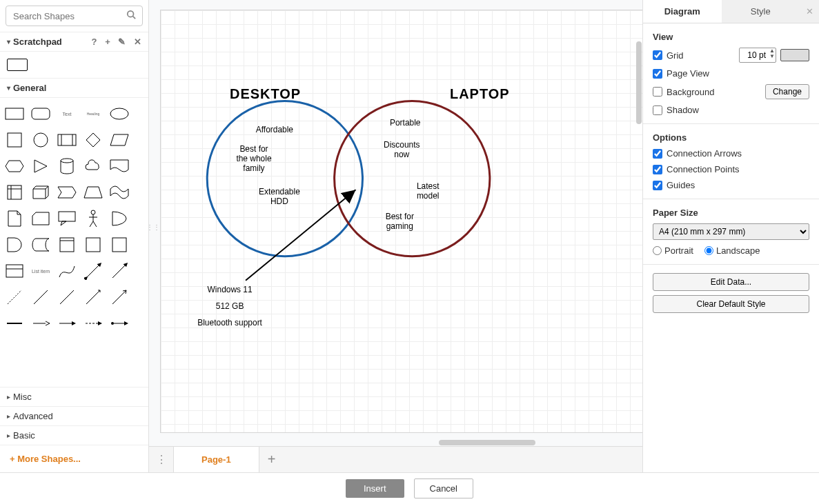  What do you see at coordinates (284, 179) in the screenshot?
I see `venn-circle-left` at bounding box center [284, 179].